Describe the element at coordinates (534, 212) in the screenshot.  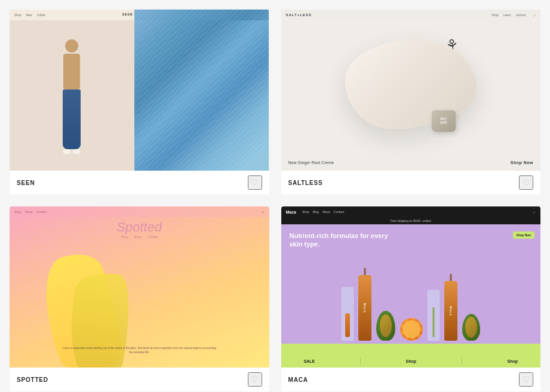
I see `maca-expand-icon: ⤢` at that location.